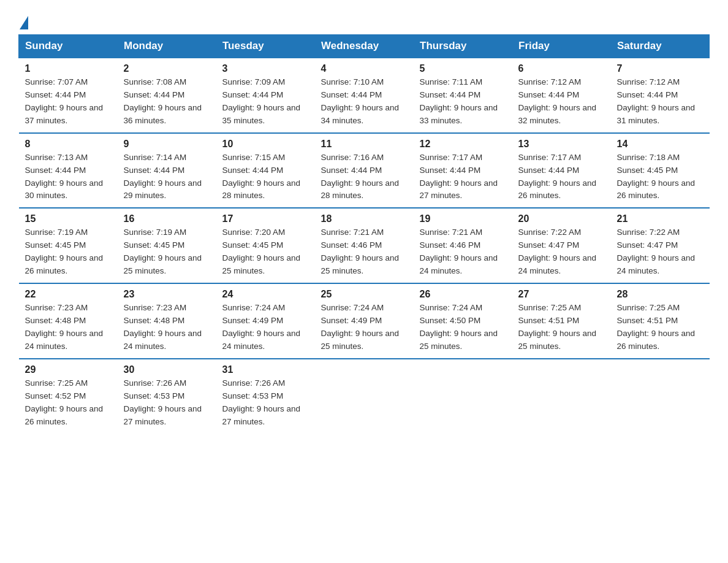 Image resolution: width=728 pixels, height=563 pixels. I want to click on calendar-cell: 28Sunrise: 7:25 AMSunset: 4:51 PMDayligh…, so click(661, 321).